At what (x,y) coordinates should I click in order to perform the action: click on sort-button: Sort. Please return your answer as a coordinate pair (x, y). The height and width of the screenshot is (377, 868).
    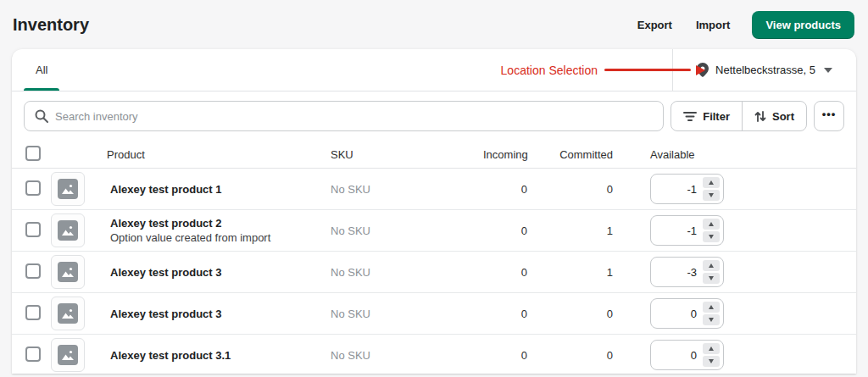
    Looking at the image, I should click on (774, 116).